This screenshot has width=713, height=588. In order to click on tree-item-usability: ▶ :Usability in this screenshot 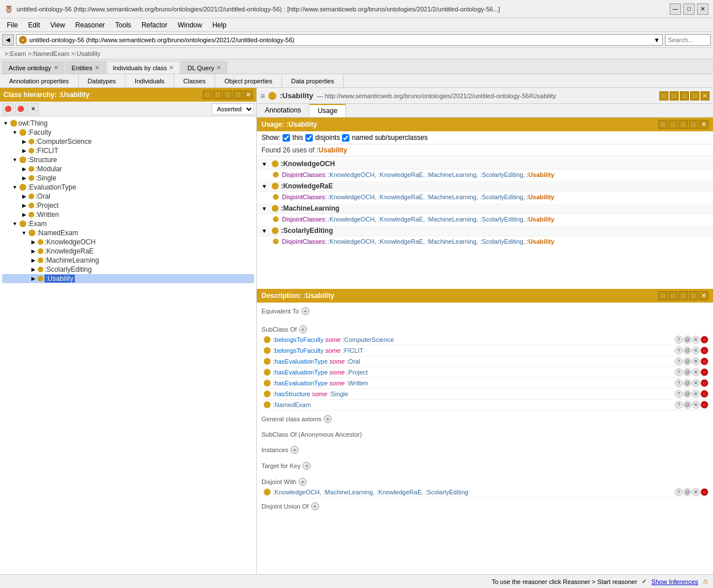, I will do `click(128, 279)`.